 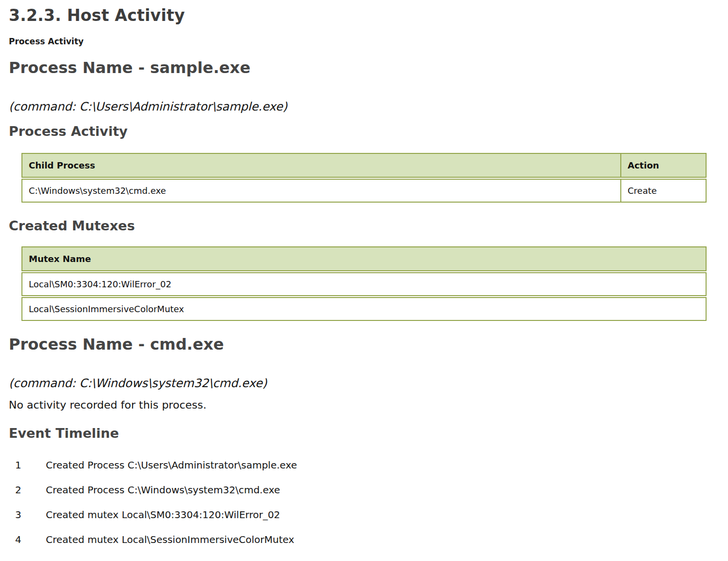 What do you see at coordinates (358, 68) in the screenshot?
I see `process-title-sample: Process Name - sample.exe` at bounding box center [358, 68].